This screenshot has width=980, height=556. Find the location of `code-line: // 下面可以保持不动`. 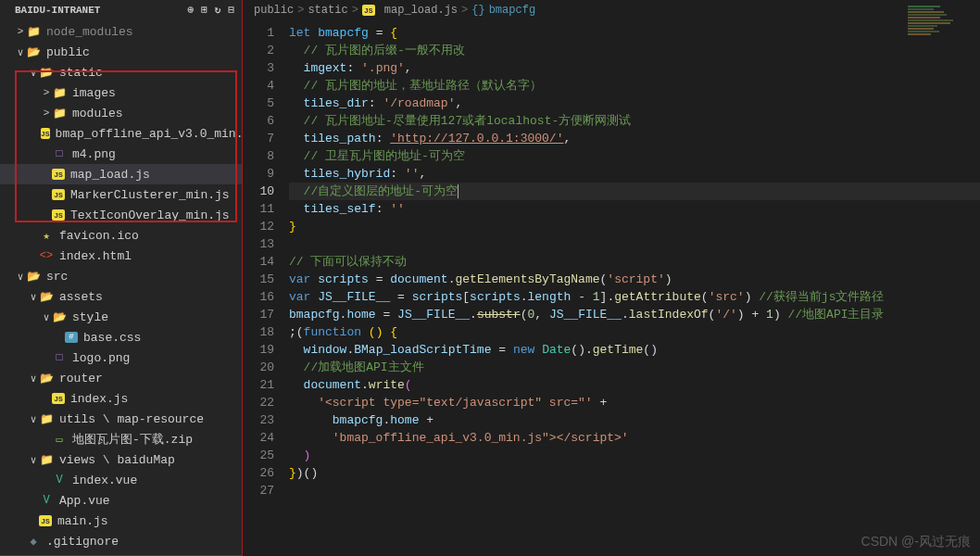

code-line: // 下面可以保持不动 is located at coordinates (634, 261).